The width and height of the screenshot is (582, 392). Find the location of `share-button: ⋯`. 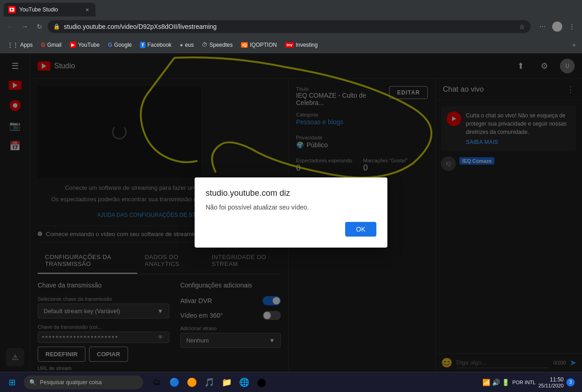

share-button: ⋯ is located at coordinates (543, 27).